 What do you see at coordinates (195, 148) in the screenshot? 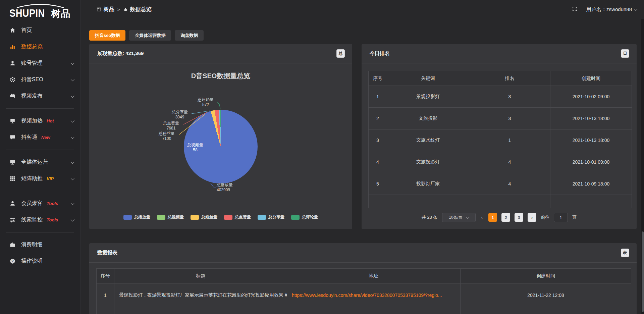
I see `pie-label-videos: 总视频量58` at bounding box center [195, 148].